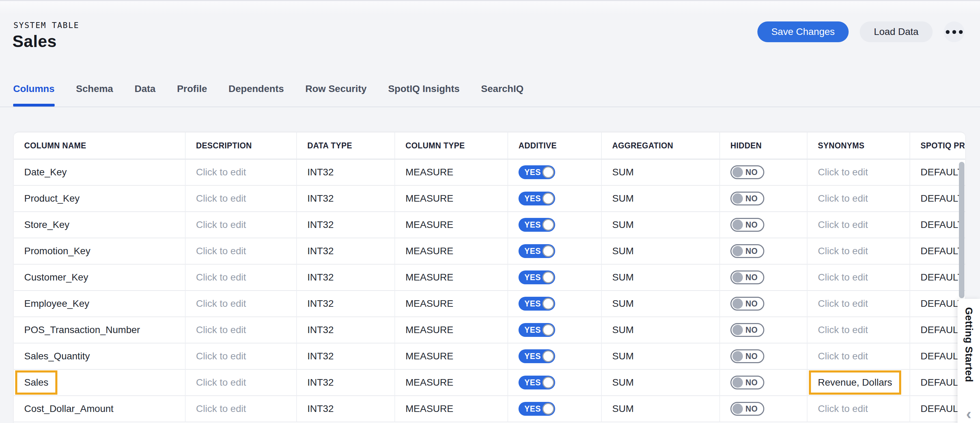 Image resolution: width=980 pixels, height=423 pixels. I want to click on tab-data: Data, so click(145, 92).